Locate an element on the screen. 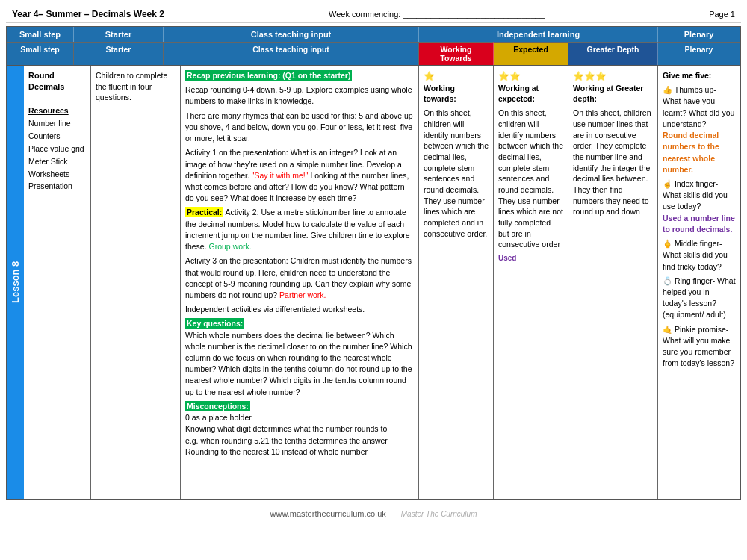 This screenshot has height=560, width=747. starter-text: Children to complete the fluent in four … is located at coordinates (131, 87).